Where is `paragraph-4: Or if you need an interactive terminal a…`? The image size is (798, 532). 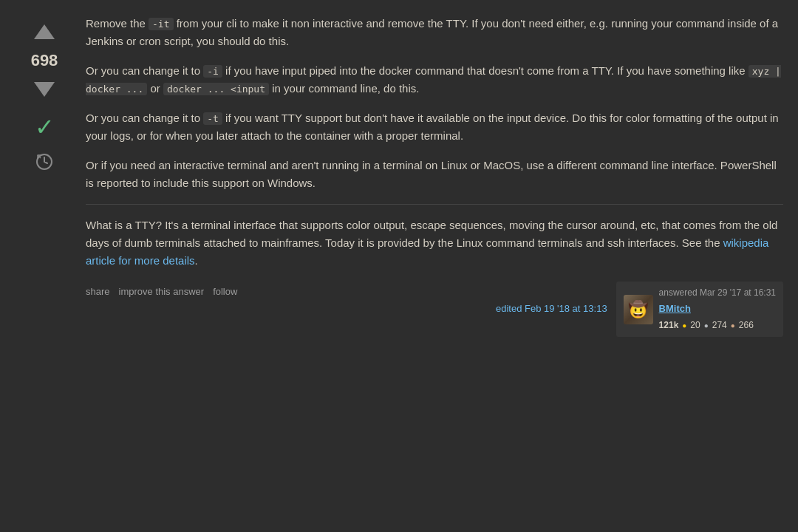
paragraph-4: Or if you need an interactive terminal a… is located at coordinates (434, 174).